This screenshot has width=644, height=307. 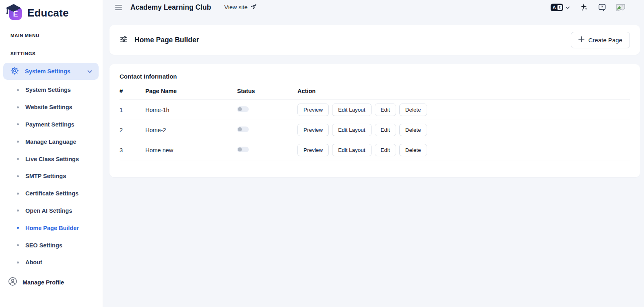 I want to click on sidebar-item-manage-profile: Manage Profile, so click(x=52, y=282).